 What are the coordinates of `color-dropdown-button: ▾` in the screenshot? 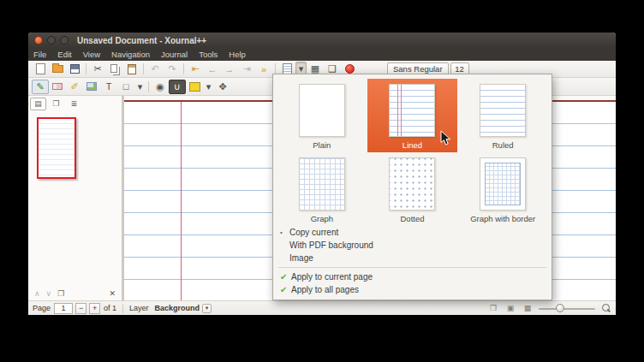 It's located at (209, 87).